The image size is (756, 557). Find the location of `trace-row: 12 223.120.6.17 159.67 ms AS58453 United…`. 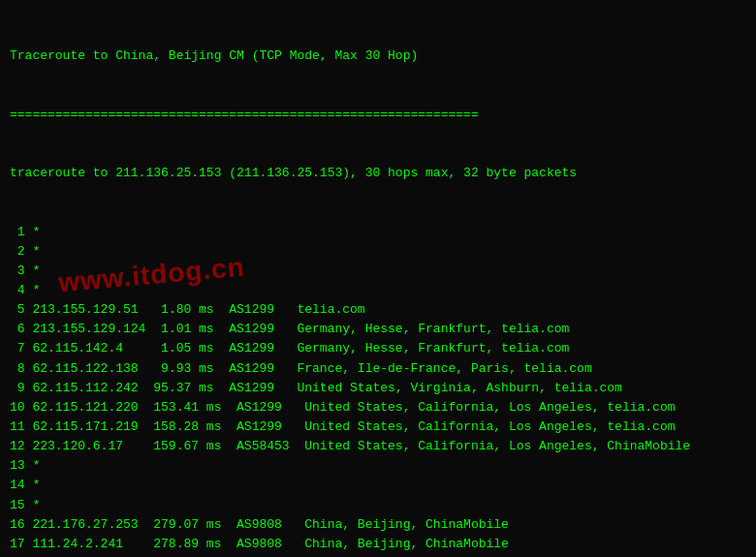

trace-row: 12 223.120.6.17 159.67 ms AS58453 United… is located at coordinates (378, 447).